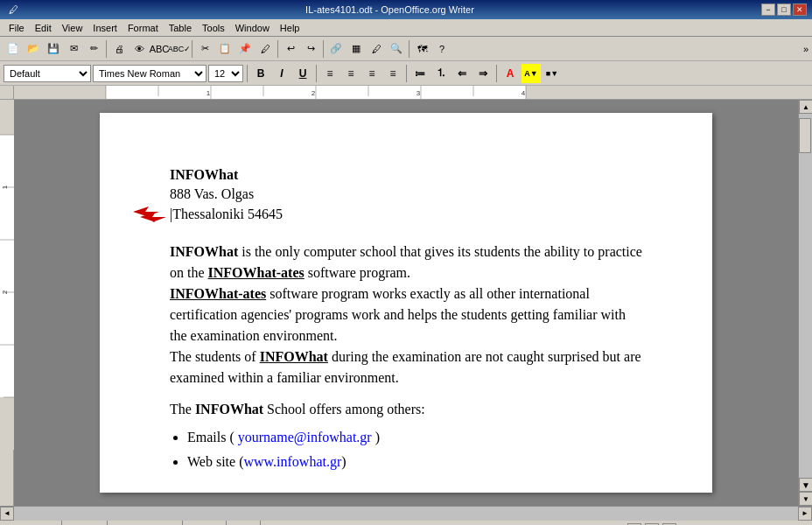 The image size is (812, 525). I want to click on paste-btn: 📌, so click(245, 49).